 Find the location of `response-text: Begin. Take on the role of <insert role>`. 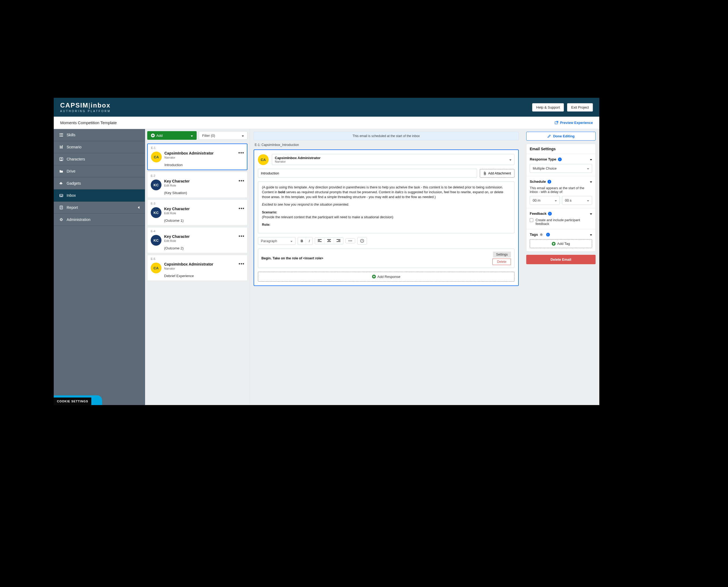

response-text: Begin. Take on the role of <insert role> is located at coordinates (377, 258).